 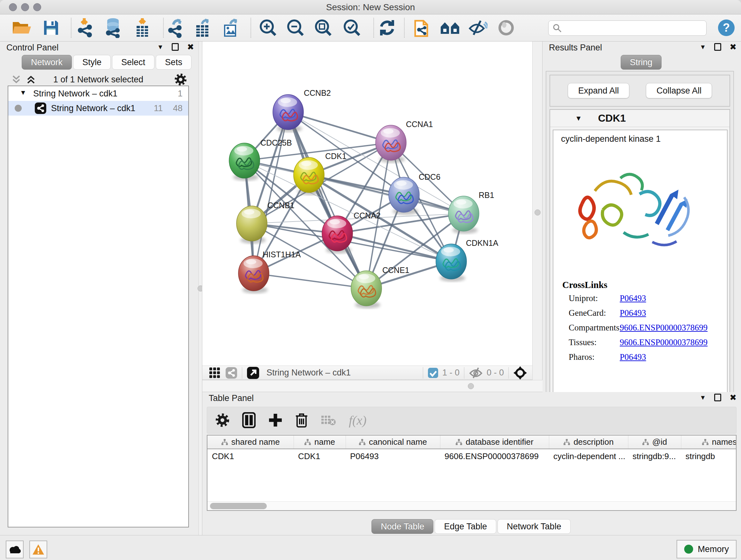 I want to click on network-node-HIST1H1A: HIST1H1A, so click(x=270, y=270).